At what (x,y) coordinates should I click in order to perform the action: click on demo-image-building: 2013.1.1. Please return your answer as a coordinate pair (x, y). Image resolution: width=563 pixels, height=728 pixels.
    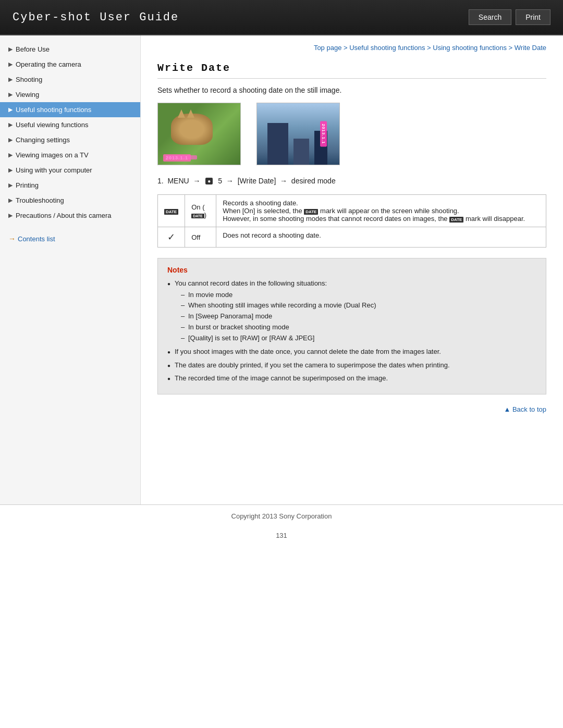
    Looking at the image, I should click on (298, 134).